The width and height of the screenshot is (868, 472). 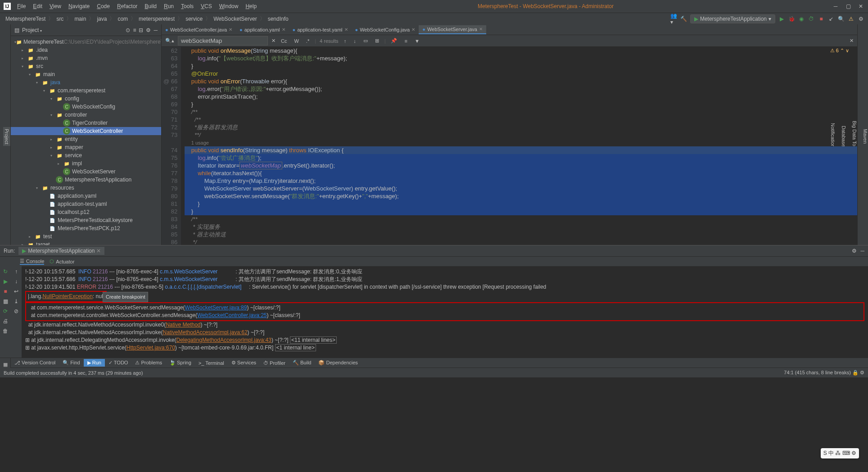 What do you see at coordinates (86, 243) in the screenshot?
I see `tree-item-target: 📁target` at bounding box center [86, 243].